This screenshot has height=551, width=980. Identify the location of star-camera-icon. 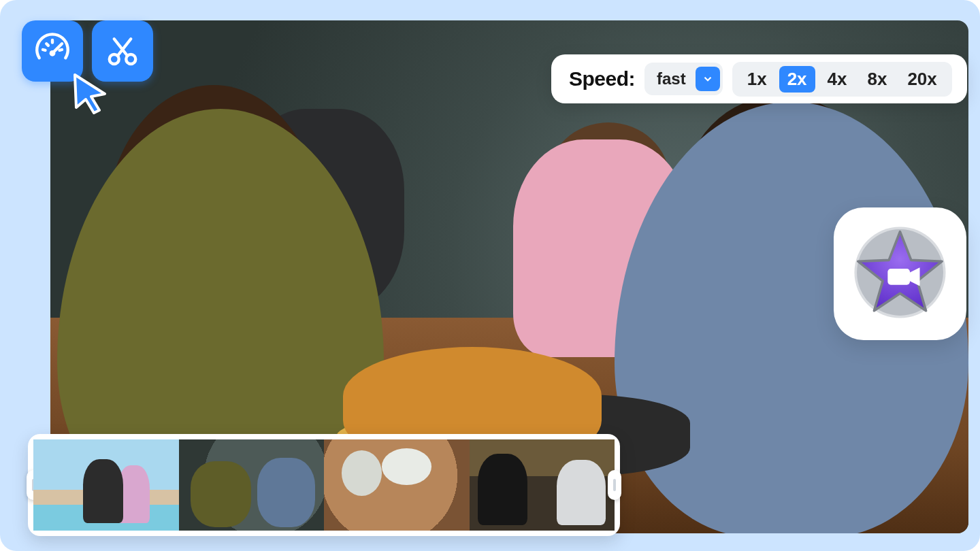
(900, 273).